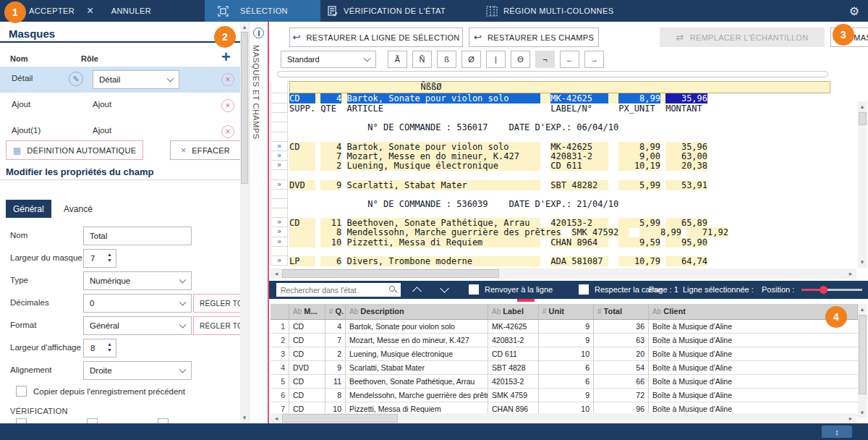 The image size is (868, 440). I want to click on report-vscrollbar: ▴ ▾, so click(862, 185).